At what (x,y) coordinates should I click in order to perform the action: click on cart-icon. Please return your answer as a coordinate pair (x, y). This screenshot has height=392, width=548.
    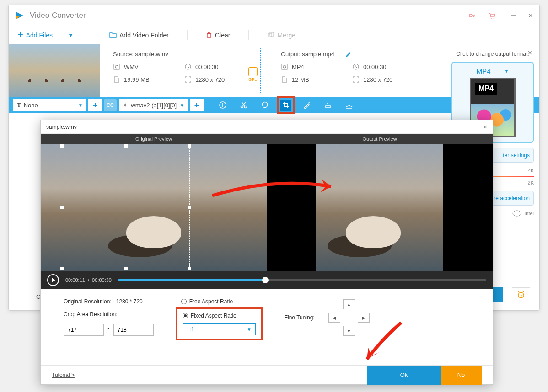
    Looking at the image, I should click on (492, 16).